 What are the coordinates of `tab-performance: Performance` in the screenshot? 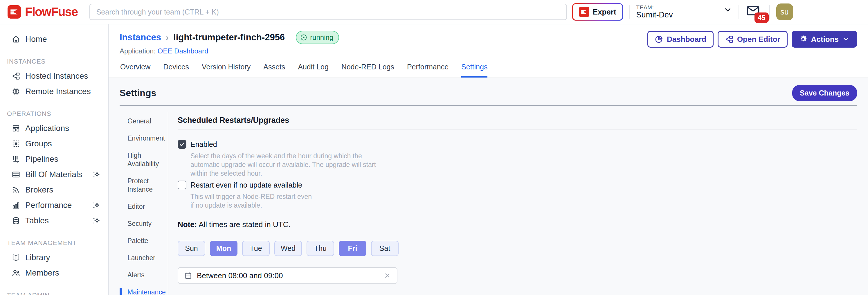 It's located at (428, 70).